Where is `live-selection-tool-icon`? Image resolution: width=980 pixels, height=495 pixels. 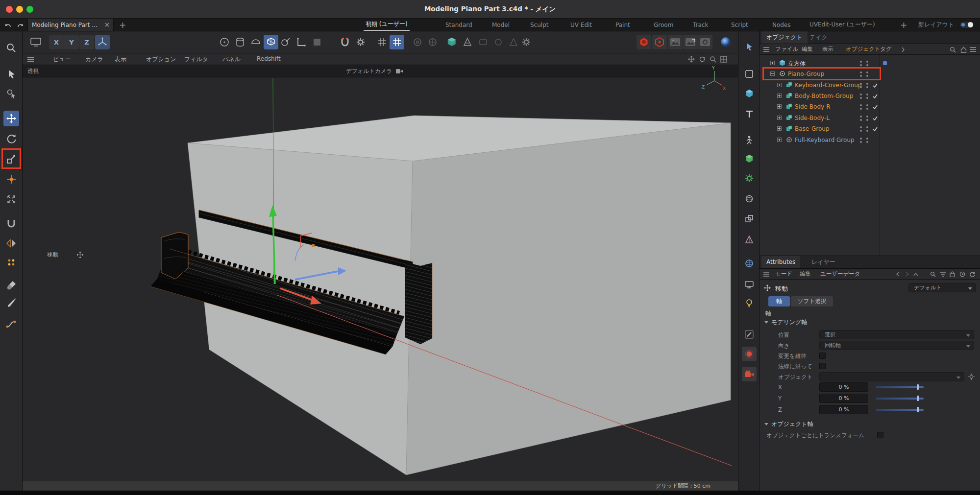 live-selection-tool-icon is located at coordinates (11, 74).